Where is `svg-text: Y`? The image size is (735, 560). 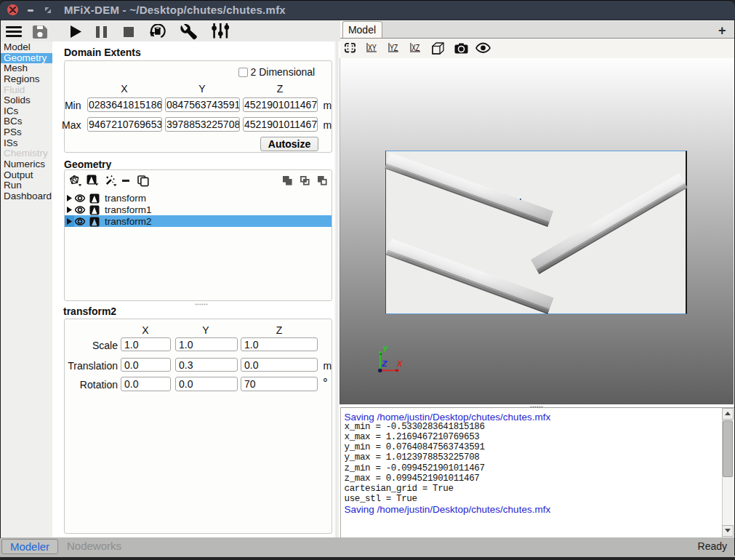 svg-text: Y is located at coordinates (385, 349).